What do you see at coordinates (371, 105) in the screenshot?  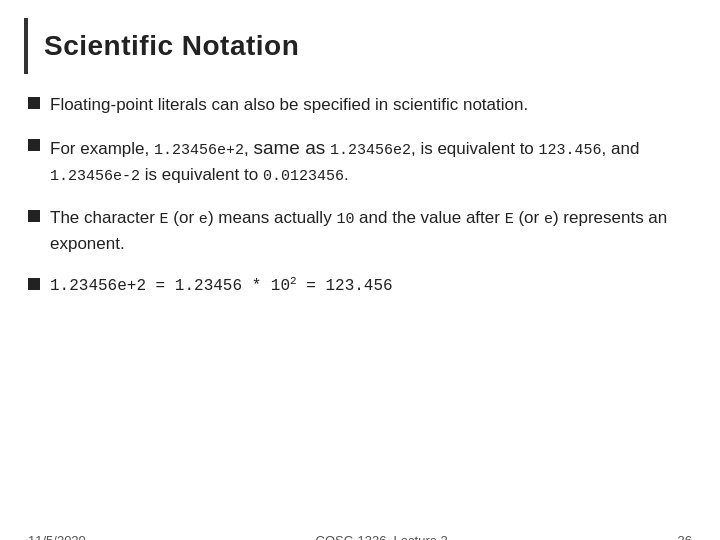 I see `bullet-1-text: Floating-point literals can also be spec…` at bounding box center [371, 105].